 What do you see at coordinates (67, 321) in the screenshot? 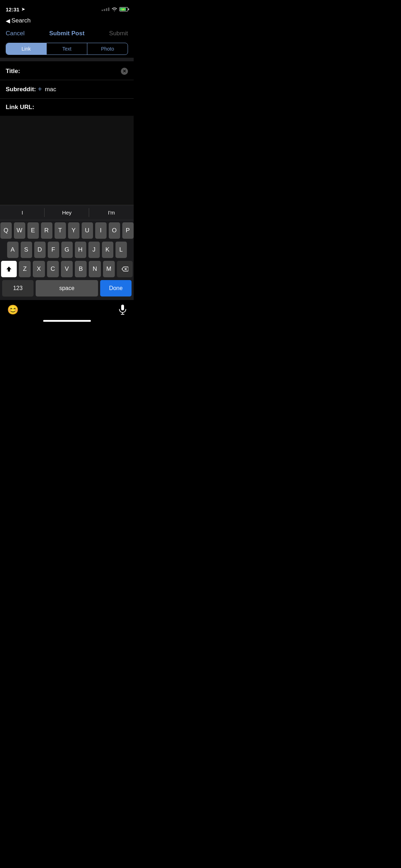
I see `home-indicator-area` at bounding box center [67, 321].